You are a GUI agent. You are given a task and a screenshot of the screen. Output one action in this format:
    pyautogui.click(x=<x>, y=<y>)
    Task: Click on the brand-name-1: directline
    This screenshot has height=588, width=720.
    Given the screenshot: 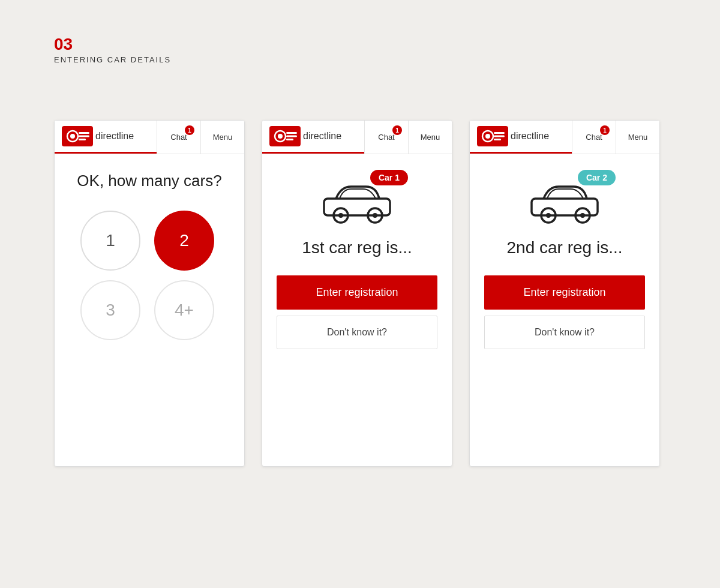 What is the action you would take?
    pyautogui.click(x=115, y=136)
    